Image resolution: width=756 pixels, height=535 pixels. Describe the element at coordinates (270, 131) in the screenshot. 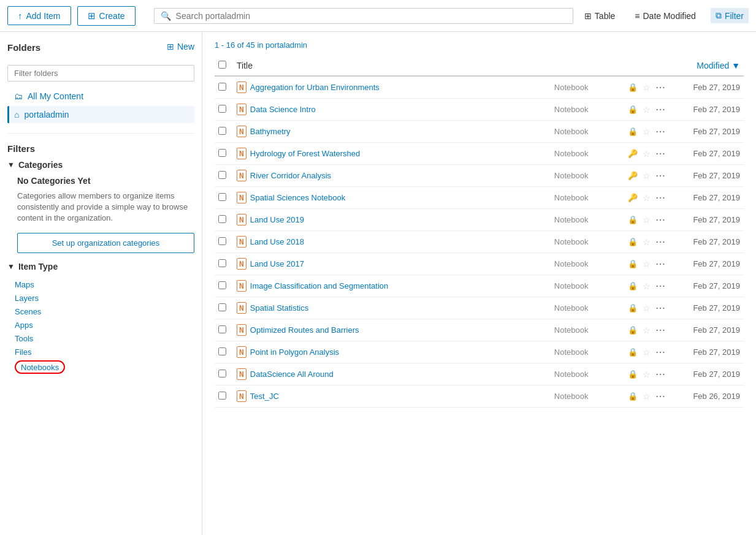

I see `item-title-link: Bathymetry` at that location.